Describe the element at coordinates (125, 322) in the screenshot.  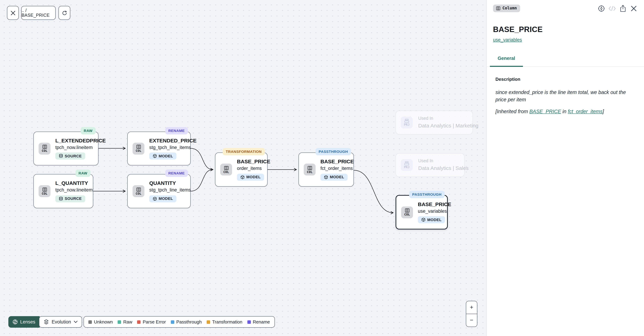
I see `legend-item-raw: Raw` at that location.